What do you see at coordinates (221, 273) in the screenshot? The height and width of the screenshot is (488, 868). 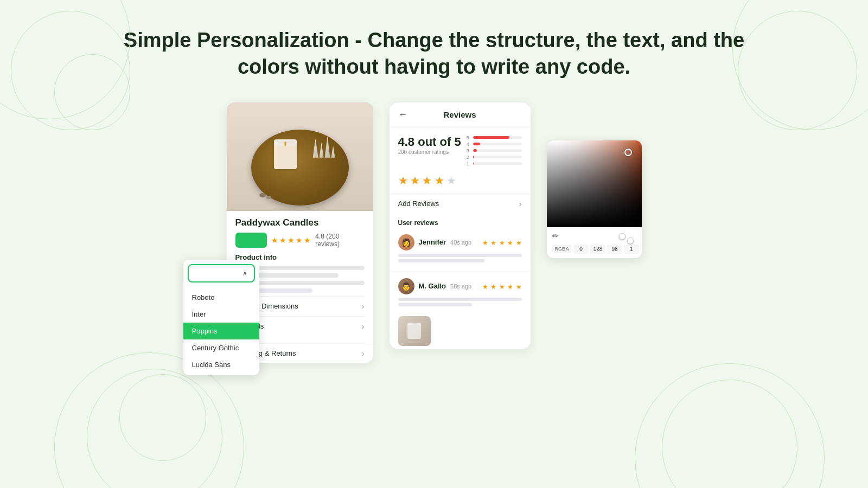 I see `font-dropdown-trigger: ∧` at bounding box center [221, 273].